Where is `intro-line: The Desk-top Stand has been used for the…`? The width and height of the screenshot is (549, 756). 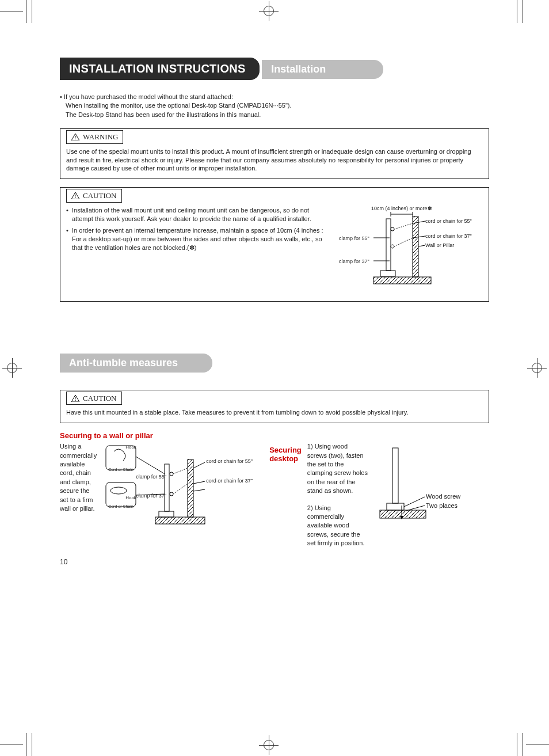 intro-line: The Desk-top Stand has been used for the… is located at coordinates (277, 115).